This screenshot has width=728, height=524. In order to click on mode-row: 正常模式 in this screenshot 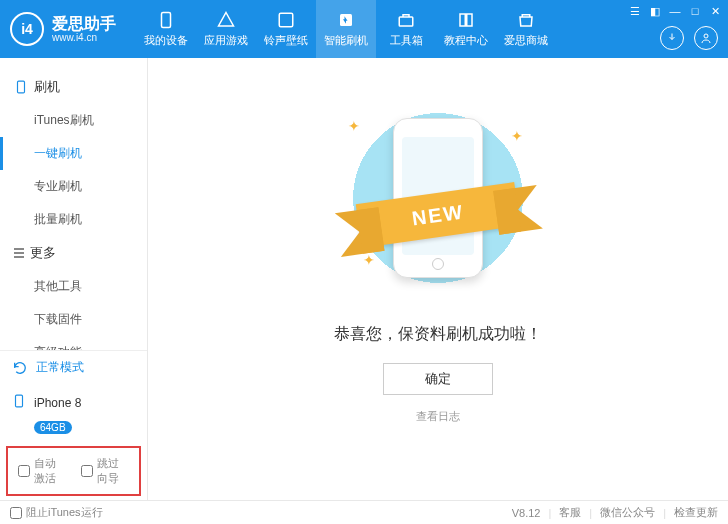, I will do `click(74, 368)`.